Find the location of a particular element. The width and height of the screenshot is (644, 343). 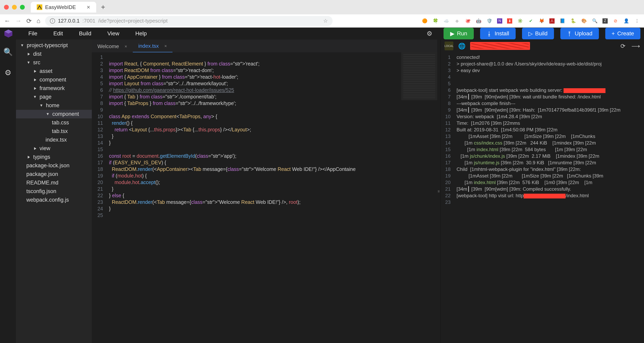

file-node: tsconfig.json is located at coordinates (54, 192).